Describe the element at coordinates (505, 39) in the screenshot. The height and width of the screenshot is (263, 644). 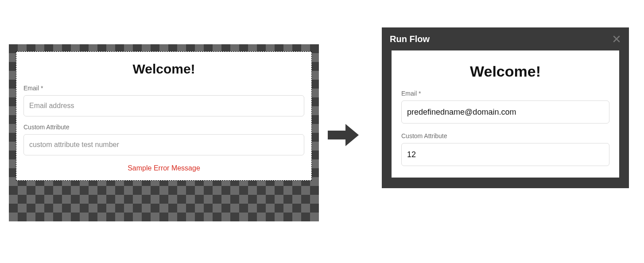
I see `window-titlebar: Run Flow` at that location.